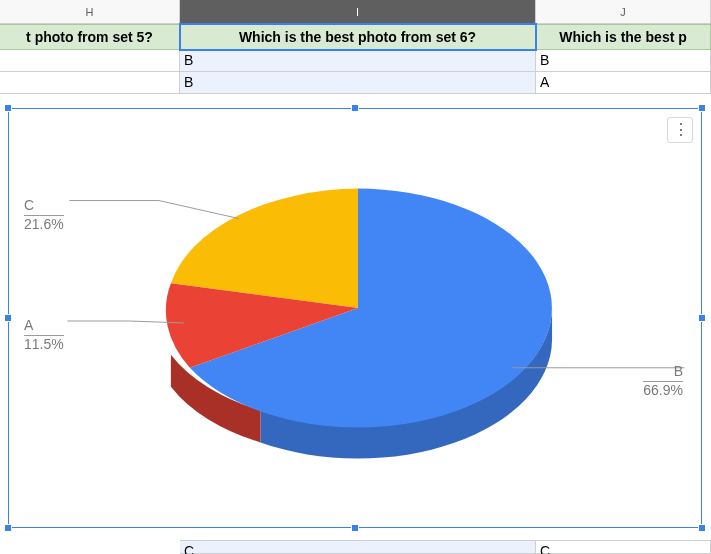 This screenshot has width=711, height=554. What do you see at coordinates (44, 326) in the screenshot?
I see `label-name: A` at bounding box center [44, 326].